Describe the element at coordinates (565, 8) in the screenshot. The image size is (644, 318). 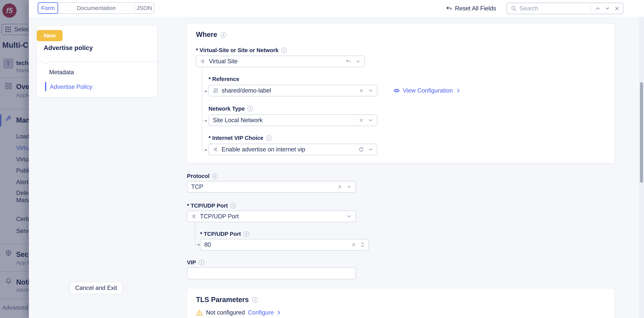
I see `search-box` at that location.